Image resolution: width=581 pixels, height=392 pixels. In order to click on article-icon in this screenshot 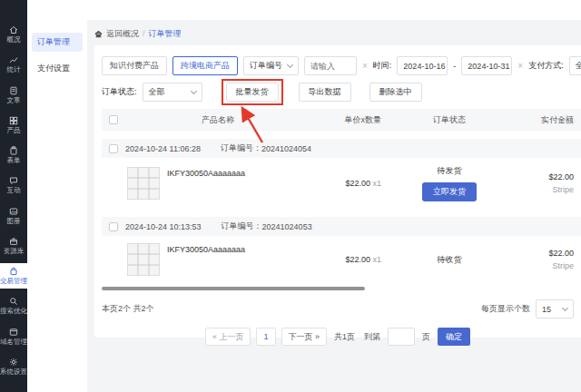, I will do `click(14, 91)`.